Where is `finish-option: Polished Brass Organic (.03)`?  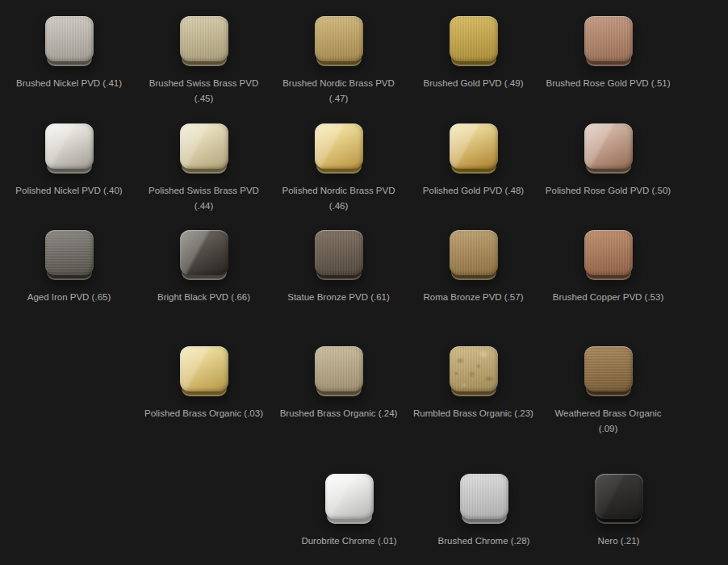 finish-option: Polished Brass Organic (.03) is located at coordinates (203, 391).